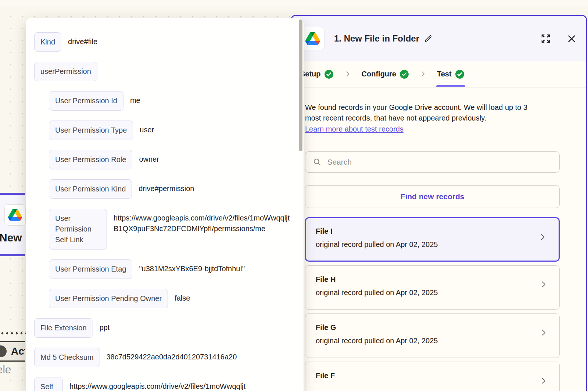 This screenshot has height=391, width=588. Describe the element at coordinates (90, 269) in the screenshot. I see `field-label-chip: User Permission Etag` at that location.